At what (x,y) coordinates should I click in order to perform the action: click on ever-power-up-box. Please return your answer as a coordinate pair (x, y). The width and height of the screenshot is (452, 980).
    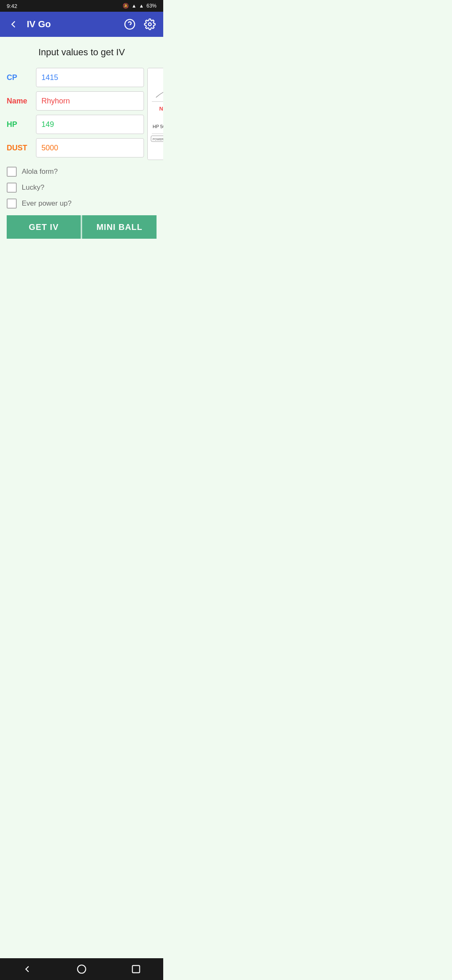
    Looking at the image, I should click on (12, 204).